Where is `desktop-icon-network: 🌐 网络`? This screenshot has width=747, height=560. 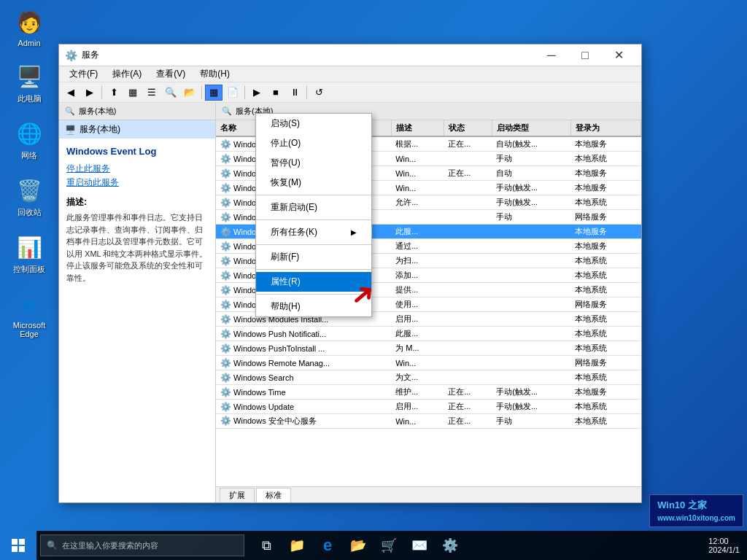 desktop-icon-network: 🌐 网络 is located at coordinates (29, 140).